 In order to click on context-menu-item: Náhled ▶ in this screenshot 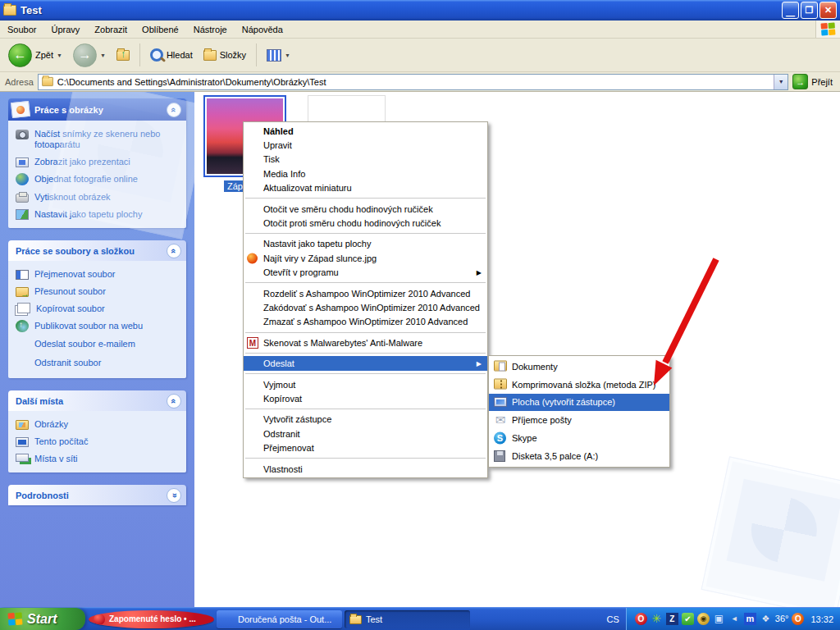, I will do `click(366, 131)`.